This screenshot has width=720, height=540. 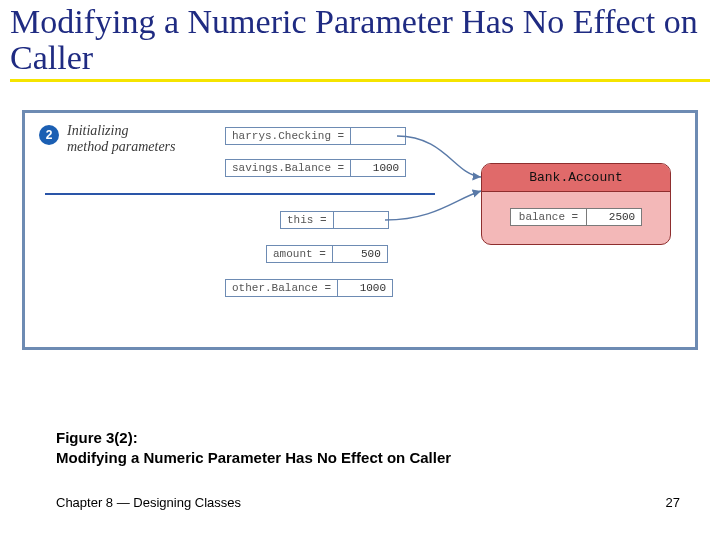 I want to click on var-label: savings.Balance =, so click(x=288, y=168).